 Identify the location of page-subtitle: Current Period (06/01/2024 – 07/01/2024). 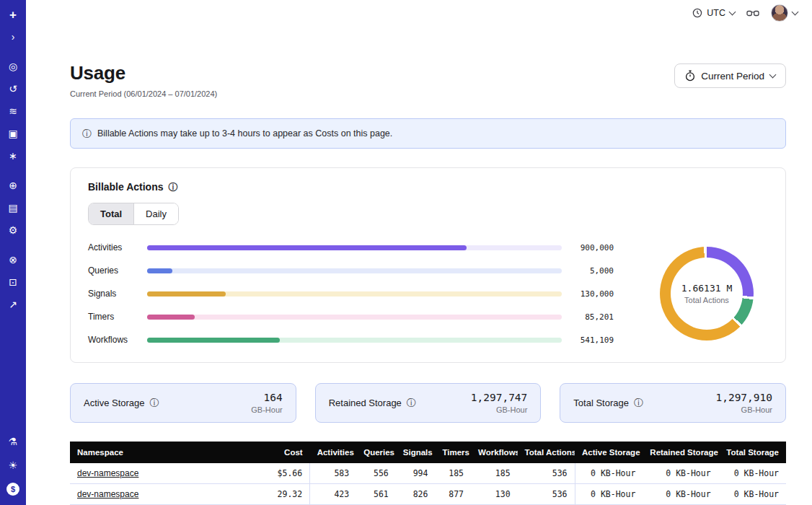
(144, 94).